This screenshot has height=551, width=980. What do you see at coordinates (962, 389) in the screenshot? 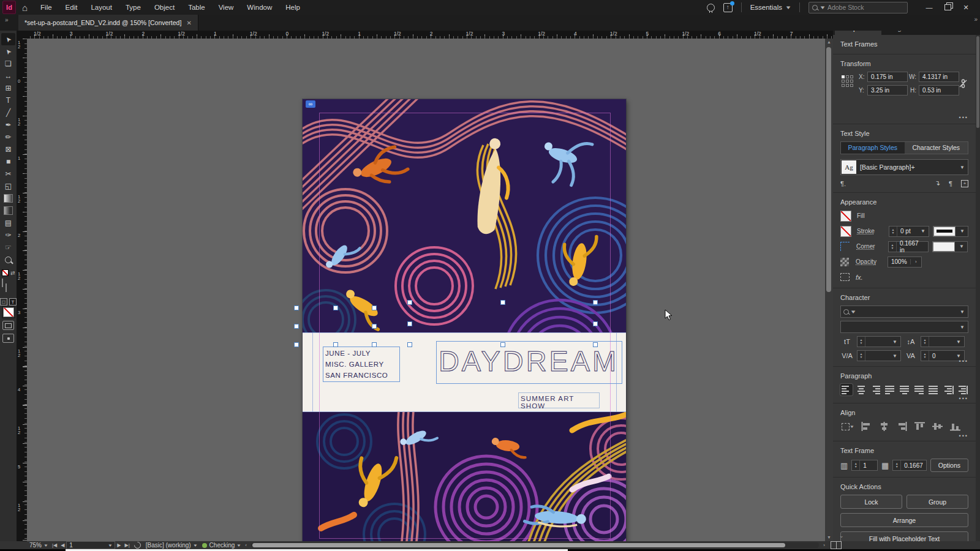
I see `paragraph-away-spine-button` at bounding box center [962, 389].